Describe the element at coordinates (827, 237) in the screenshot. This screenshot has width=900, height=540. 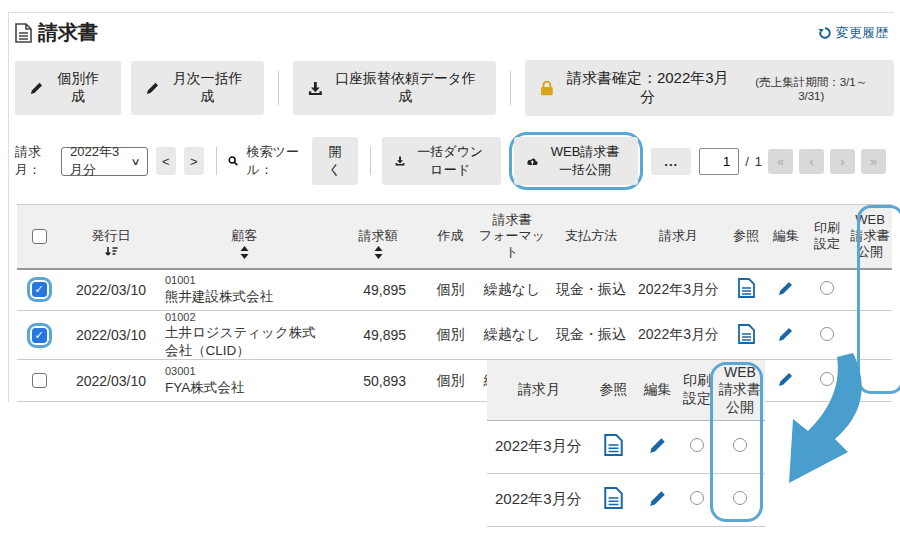
I see `header-print: 印刷 設定` at that location.